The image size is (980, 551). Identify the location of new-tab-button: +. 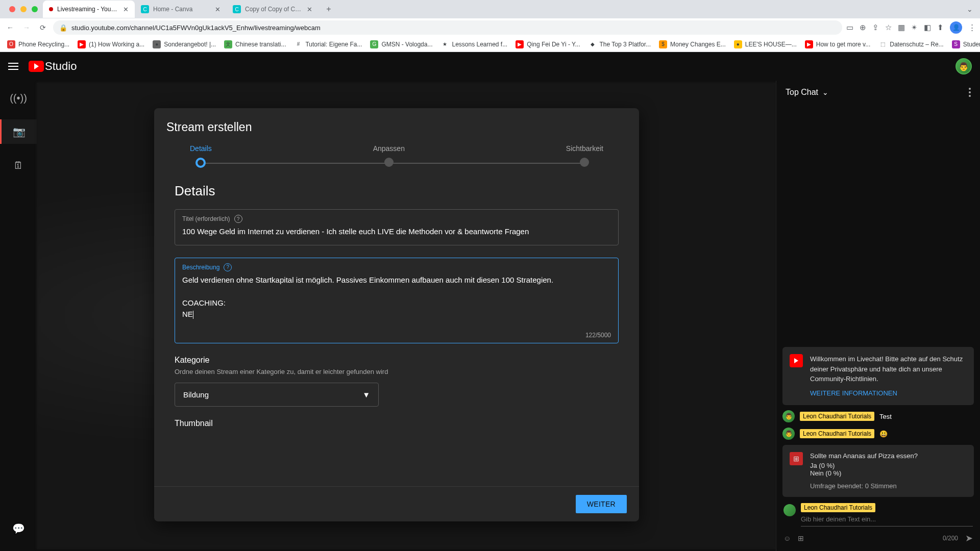
(329, 9).